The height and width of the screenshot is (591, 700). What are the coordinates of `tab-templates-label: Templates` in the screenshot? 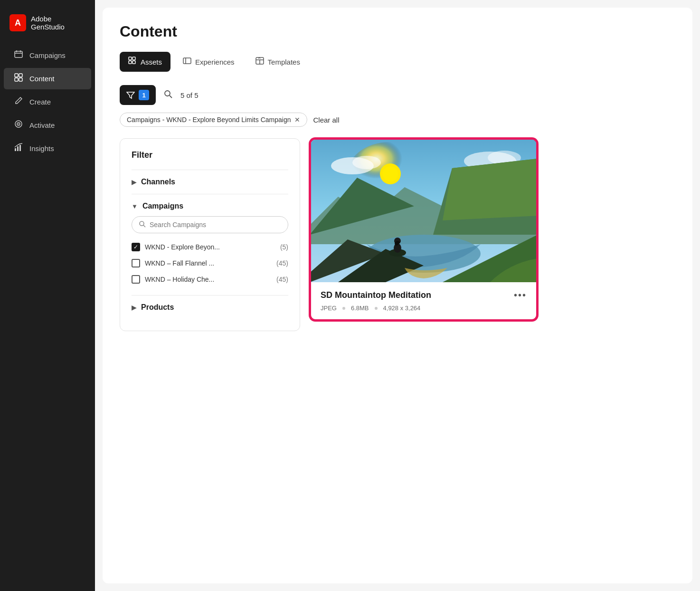 It's located at (284, 62).